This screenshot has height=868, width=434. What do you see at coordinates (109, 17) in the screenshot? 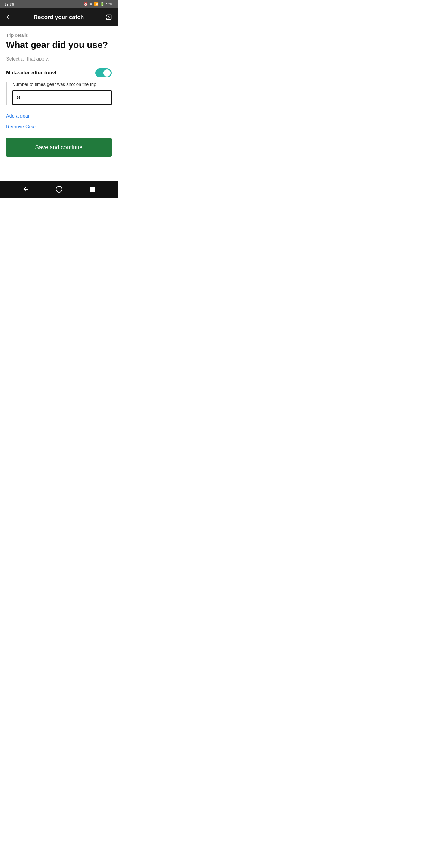
I see `logout-button` at bounding box center [109, 17].